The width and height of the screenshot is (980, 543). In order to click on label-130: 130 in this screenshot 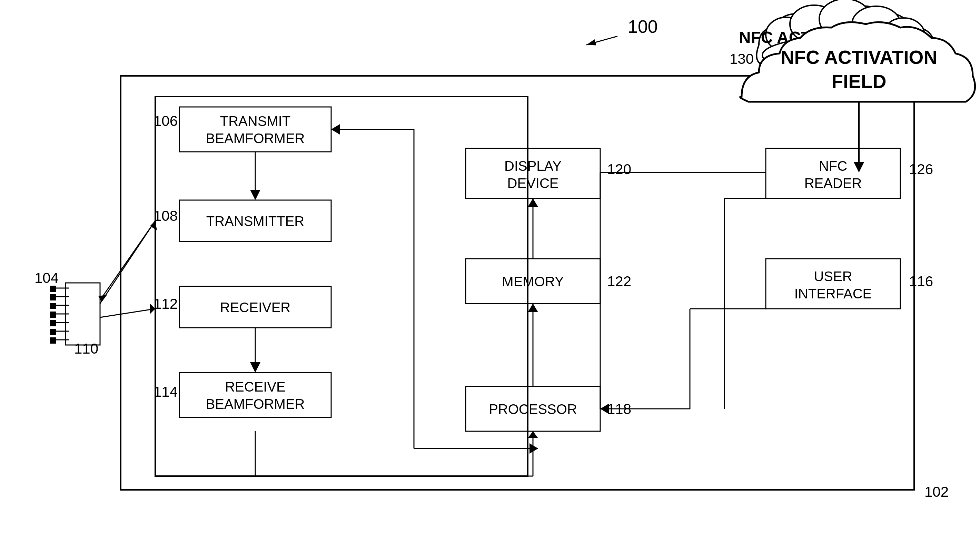, I will do `click(742, 59)`.